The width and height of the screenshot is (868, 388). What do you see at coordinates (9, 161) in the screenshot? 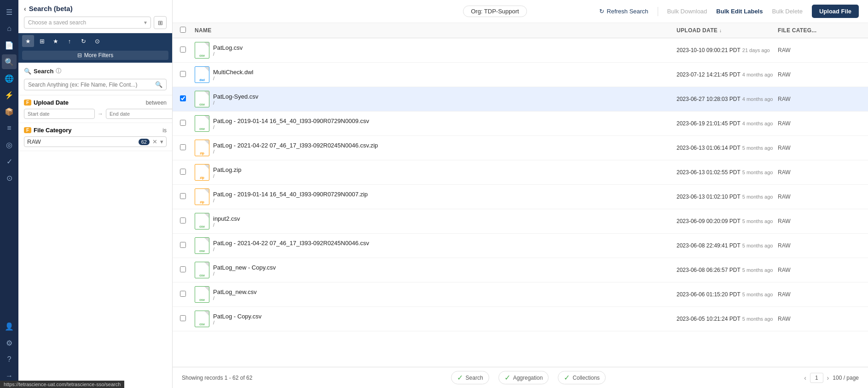
I see `nav-check-icon: ✓` at bounding box center [9, 161].